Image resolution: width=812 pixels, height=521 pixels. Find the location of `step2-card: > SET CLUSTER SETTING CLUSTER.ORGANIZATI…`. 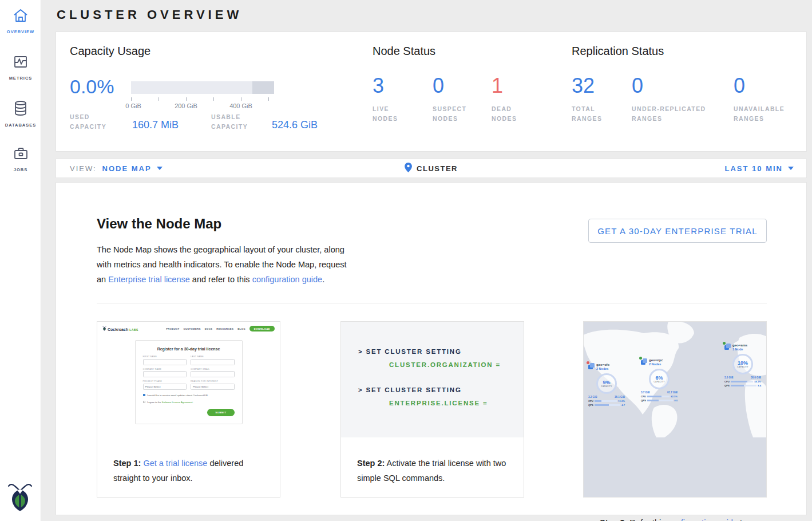

step2-card: > SET CLUSTER SETTING CLUSTER.ORGANIZATI… is located at coordinates (433, 409).